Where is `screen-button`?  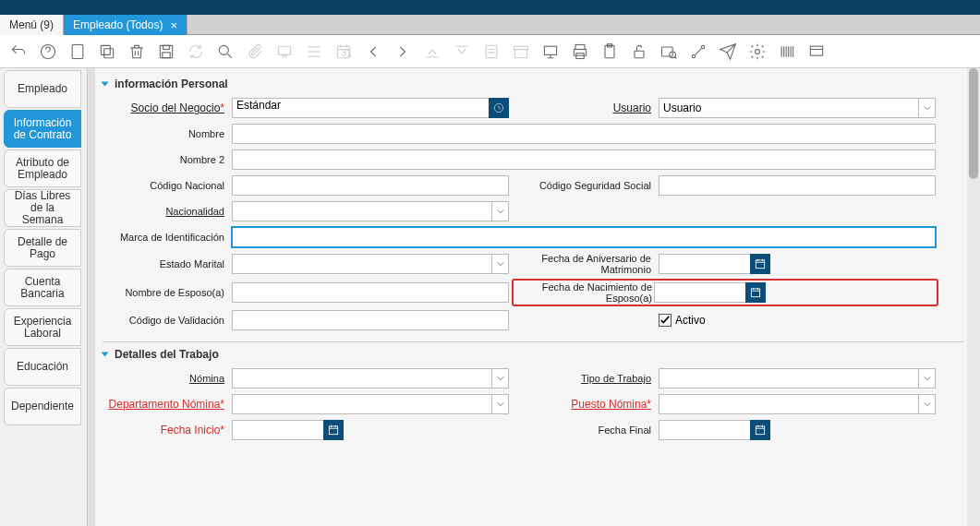 screen-button is located at coordinates (817, 52).